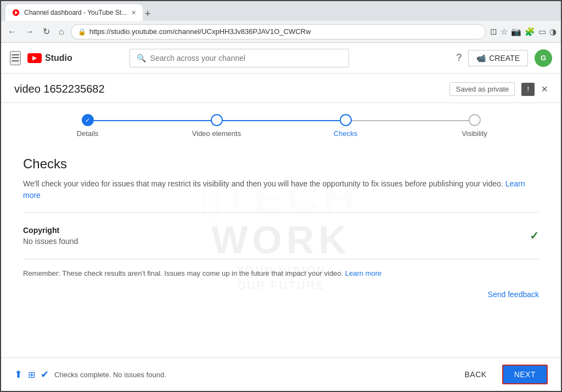  What do you see at coordinates (12, 32) in the screenshot?
I see `back-nav-button: ←` at bounding box center [12, 32].